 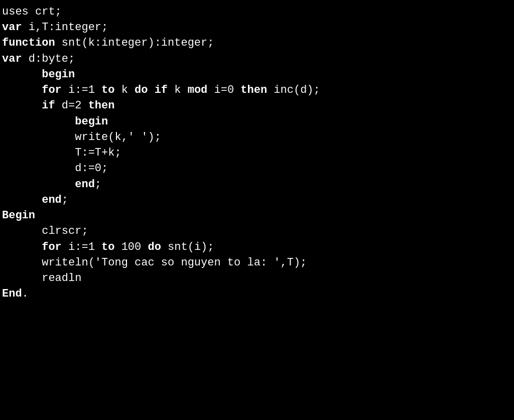 What do you see at coordinates (257, 200) in the screenshot?
I see `code-line-13: end;` at bounding box center [257, 200].